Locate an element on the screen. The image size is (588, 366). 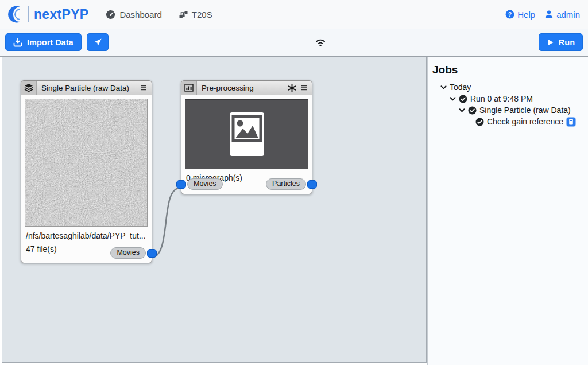
run-label: Run is located at coordinates (567, 42).